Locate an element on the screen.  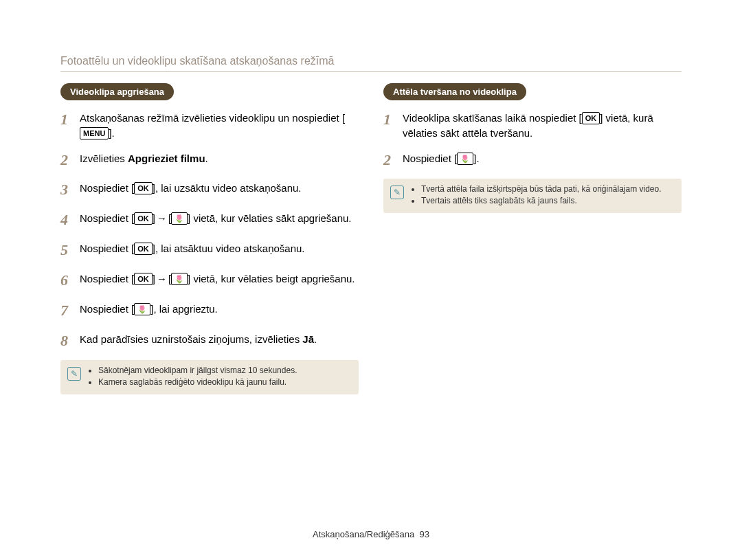
menu-key: MENU is located at coordinates (94, 133).